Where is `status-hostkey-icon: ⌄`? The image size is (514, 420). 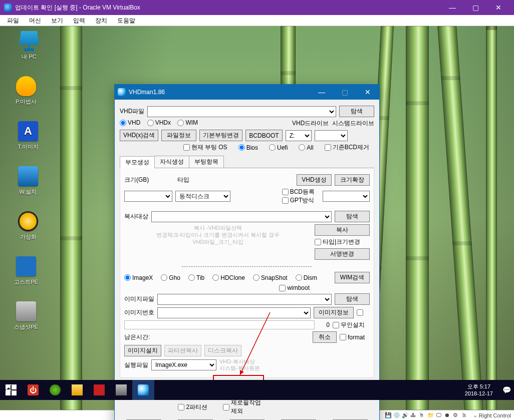
status-hostkey-icon: ⌄ is located at coordinates (475, 415).